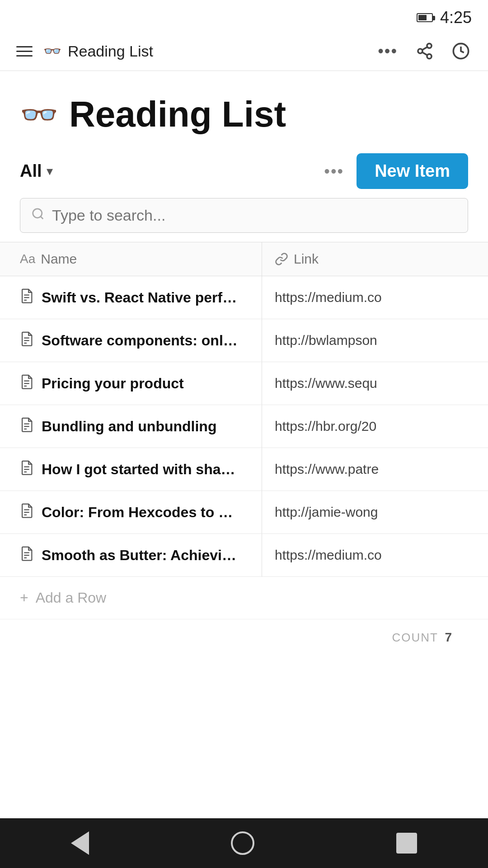 This screenshot has height=868, width=488. I want to click on row-name-cell: How I got started with shaders (Non-S, so click(131, 469).